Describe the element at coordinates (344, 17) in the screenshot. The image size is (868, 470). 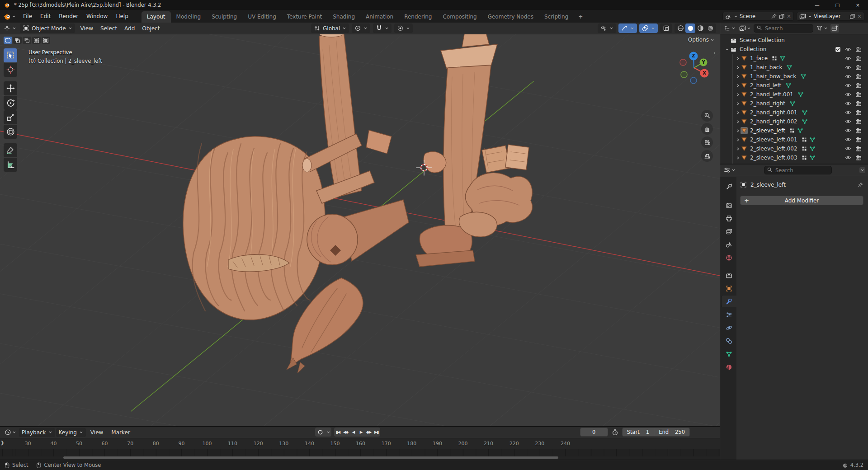
I see `workspace-tab-shading: Shading` at that location.